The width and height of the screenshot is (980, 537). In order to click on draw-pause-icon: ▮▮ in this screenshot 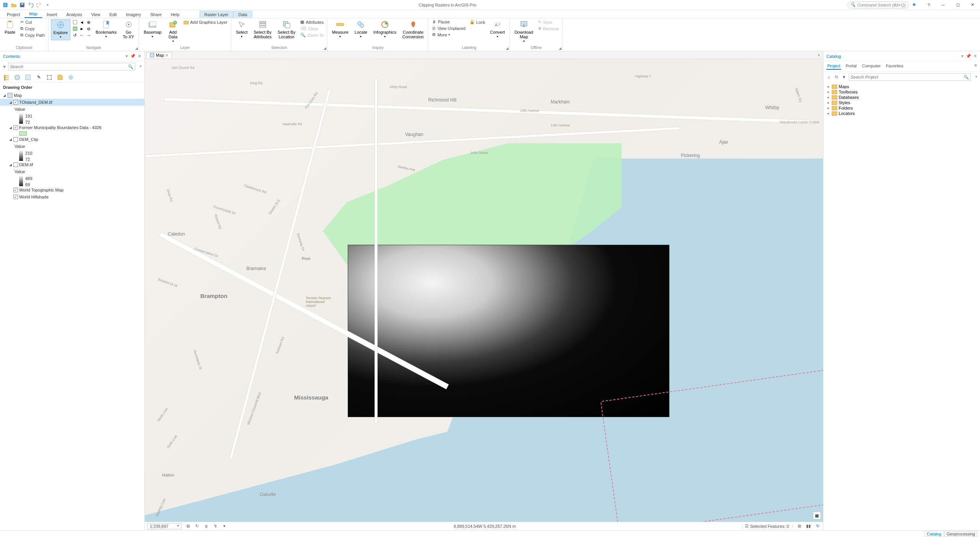, I will do `click(808, 526)`.